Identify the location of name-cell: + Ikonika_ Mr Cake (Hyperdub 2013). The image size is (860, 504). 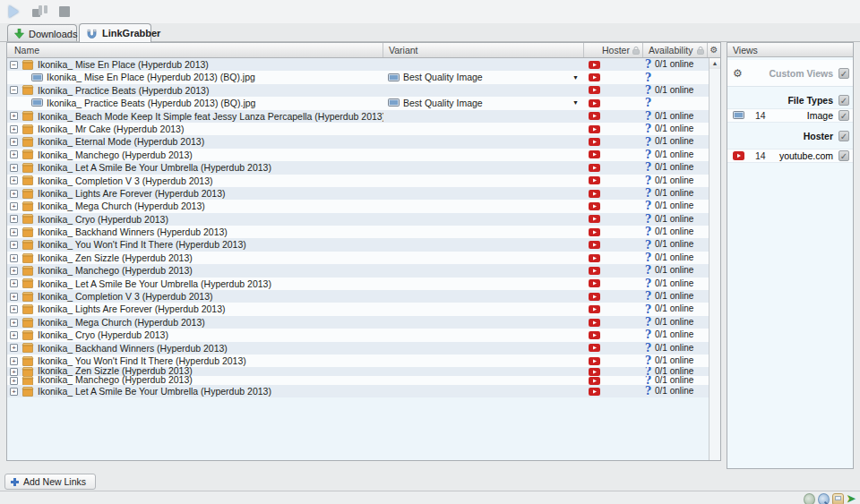
(195, 129).